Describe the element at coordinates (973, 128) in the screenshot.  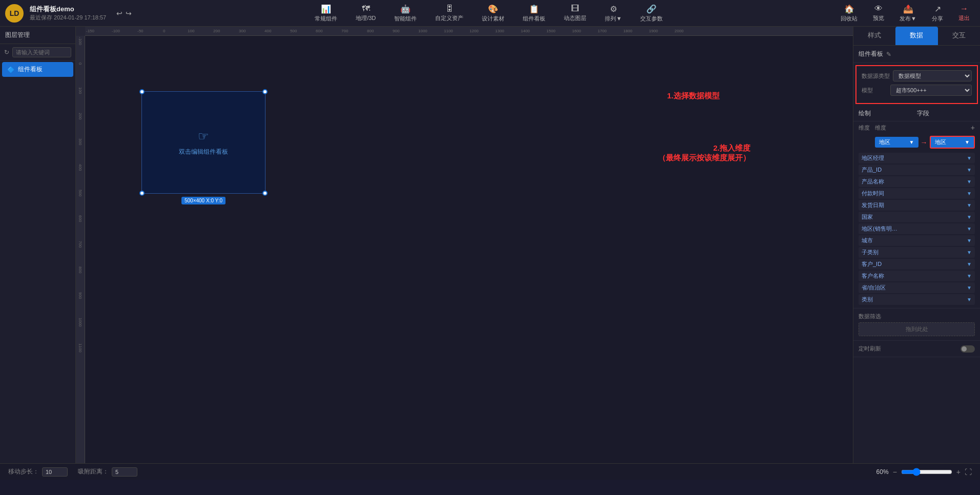
I see `add-icon: +` at that location.